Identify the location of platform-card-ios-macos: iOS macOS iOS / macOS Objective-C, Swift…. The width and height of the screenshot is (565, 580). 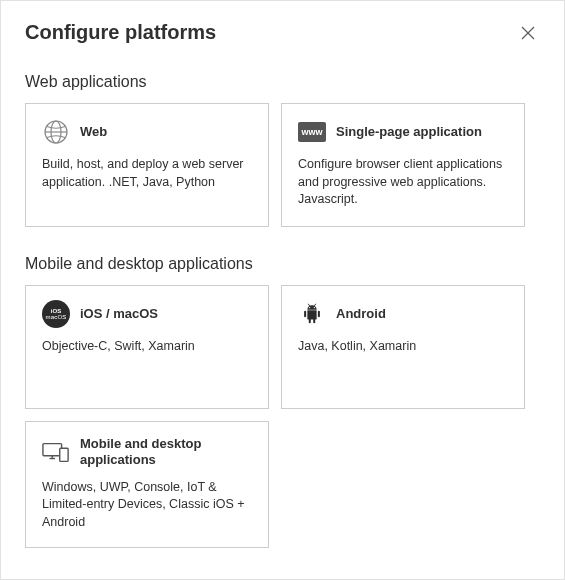
(147, 347).